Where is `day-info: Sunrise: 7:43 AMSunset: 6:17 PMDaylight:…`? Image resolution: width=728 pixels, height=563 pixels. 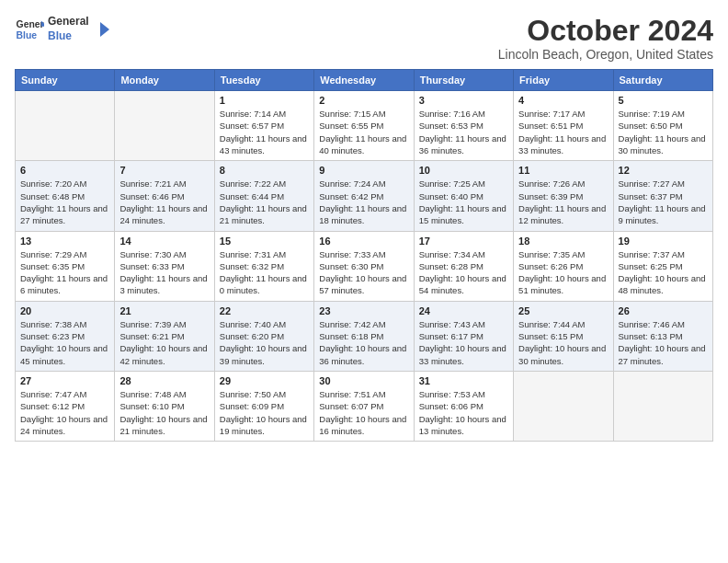
day-info: Sunrise: 7:43 AMSunset: 6:17 PMDaylight:… is located at coordinates (463, 342).